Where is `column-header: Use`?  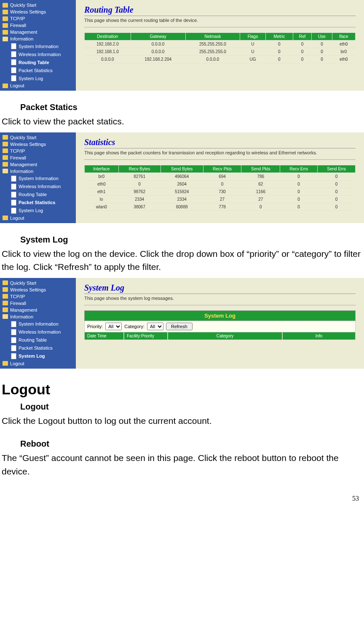 column-header: Use is located at coordinates (322, 37).